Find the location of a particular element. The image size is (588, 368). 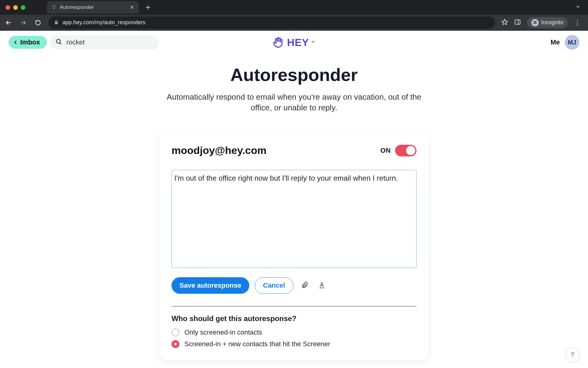

lock-icon is located at coordinates (56, 23).